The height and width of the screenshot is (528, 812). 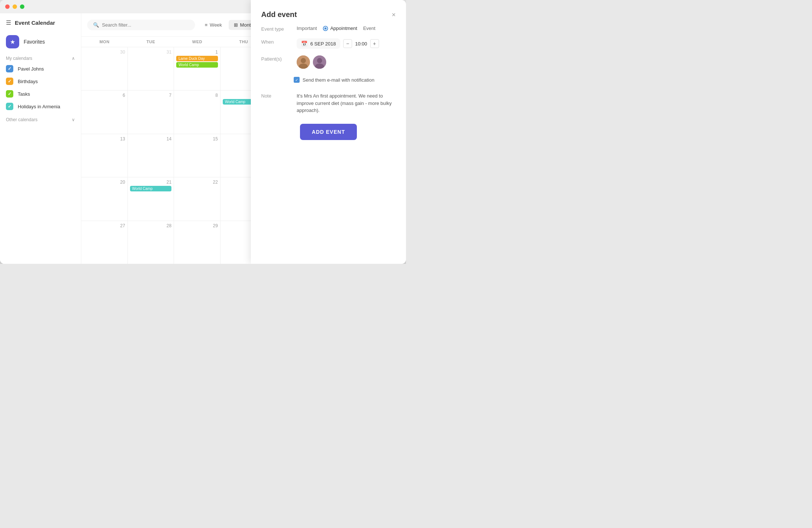 I want to click on my-calendars-chevron: ∧, so click(x=73, y=58).